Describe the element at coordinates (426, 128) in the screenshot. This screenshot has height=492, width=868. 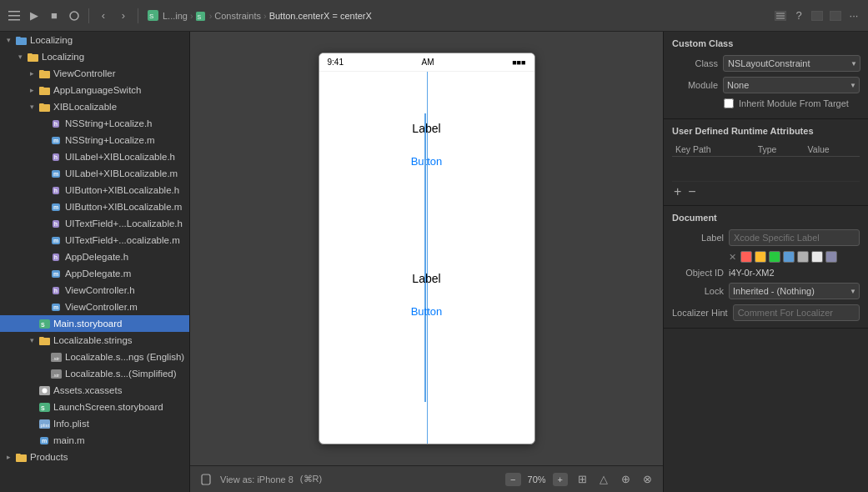
I see `label-1: Label` at that location.